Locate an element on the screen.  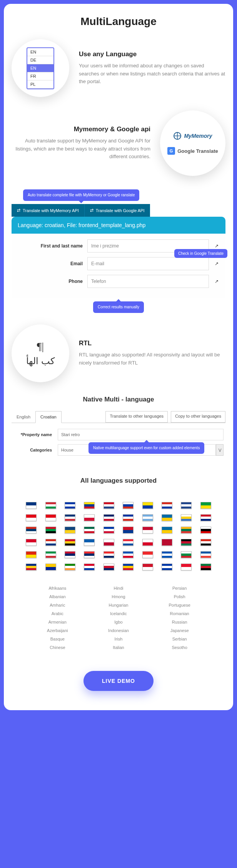
language-name: Irish is located at coordinates (118, 639).